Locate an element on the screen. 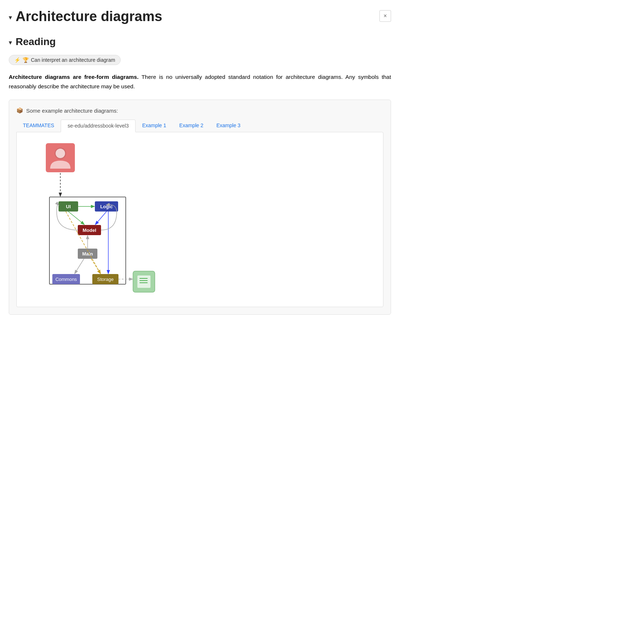 This screenshot has height=644, width=644. page-chevron-icon: ▾ is located at coordinates (10, 17).